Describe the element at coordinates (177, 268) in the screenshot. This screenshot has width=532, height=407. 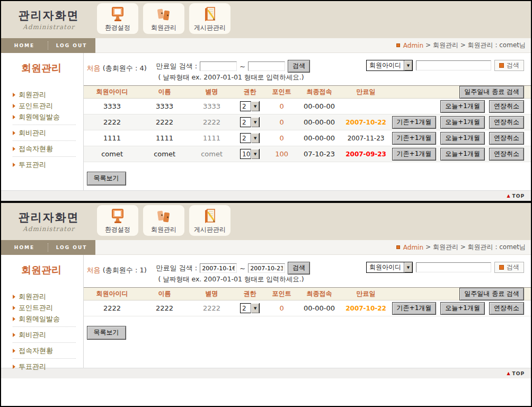
I see `expiry-search-label: 만료일 검색 :` at that location.